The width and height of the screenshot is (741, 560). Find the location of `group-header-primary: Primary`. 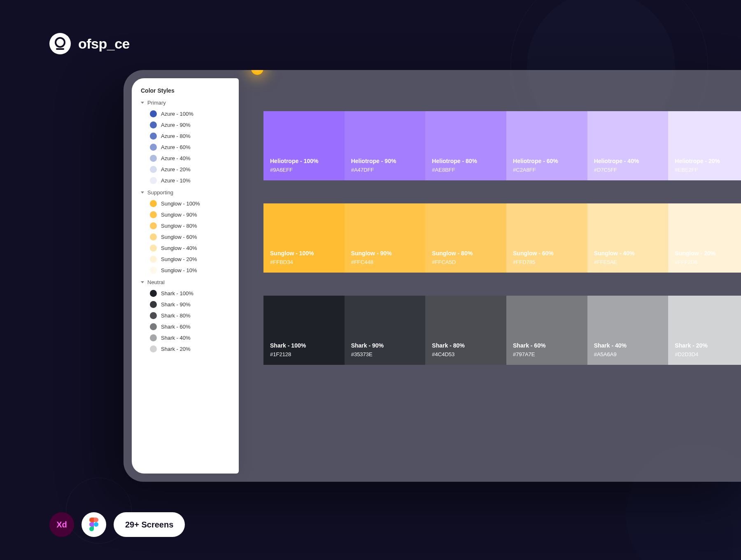

group-header-primary: Primary is located at coordinates (187, 103).